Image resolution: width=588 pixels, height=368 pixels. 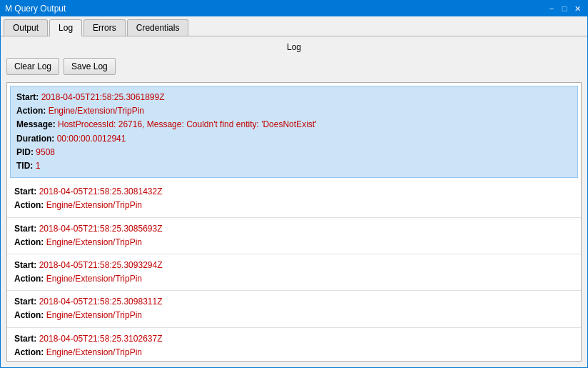 What do you see at coordinates (294, 192) in the screenshot?
I see `log-line: Start: 2018-04-05T21:58:25.3081432Z` at bounding box center [294, 192].